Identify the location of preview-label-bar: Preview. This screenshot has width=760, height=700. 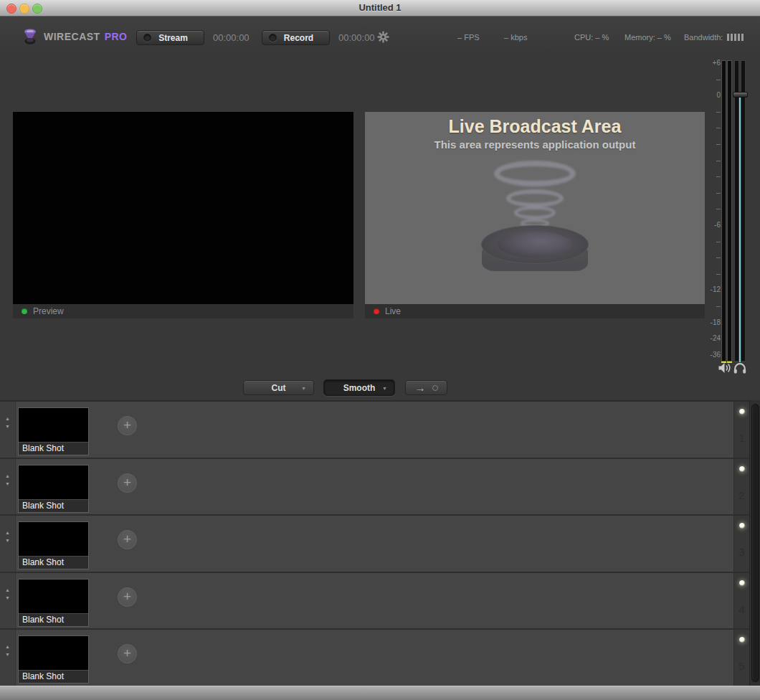
(184, 311).